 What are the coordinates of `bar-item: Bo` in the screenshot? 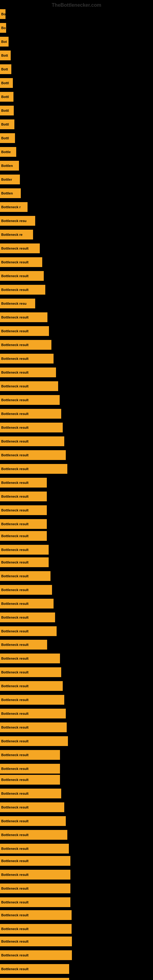 It's located at (3, 14).